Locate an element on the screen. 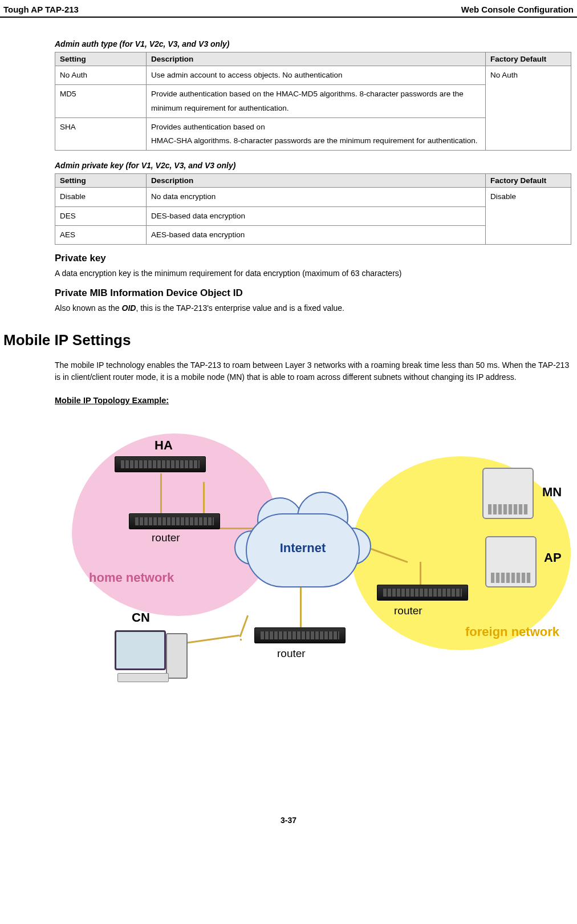 The height and width of the screenshot is (924, 577). ap-device-icon is located at coordinates (511, 562).